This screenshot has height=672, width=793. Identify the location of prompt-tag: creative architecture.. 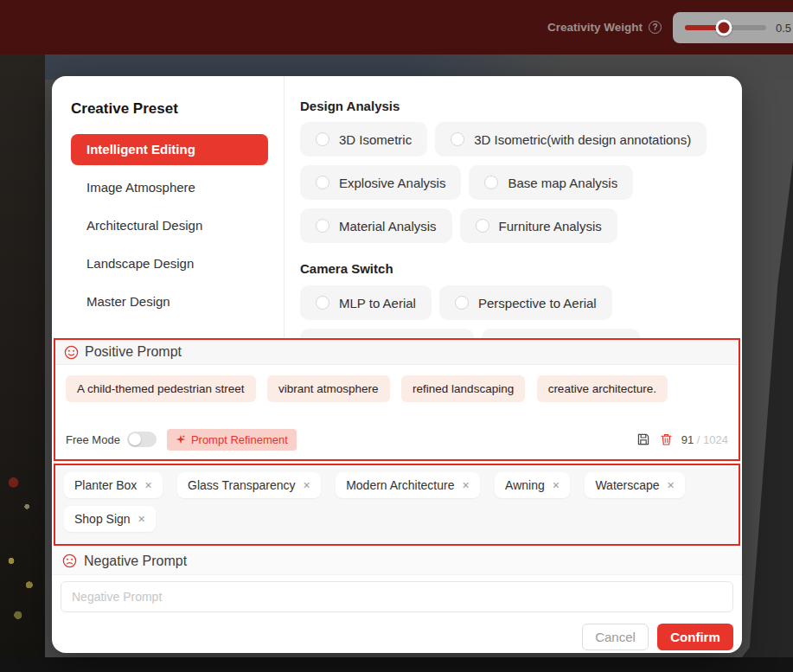
(602, 389).